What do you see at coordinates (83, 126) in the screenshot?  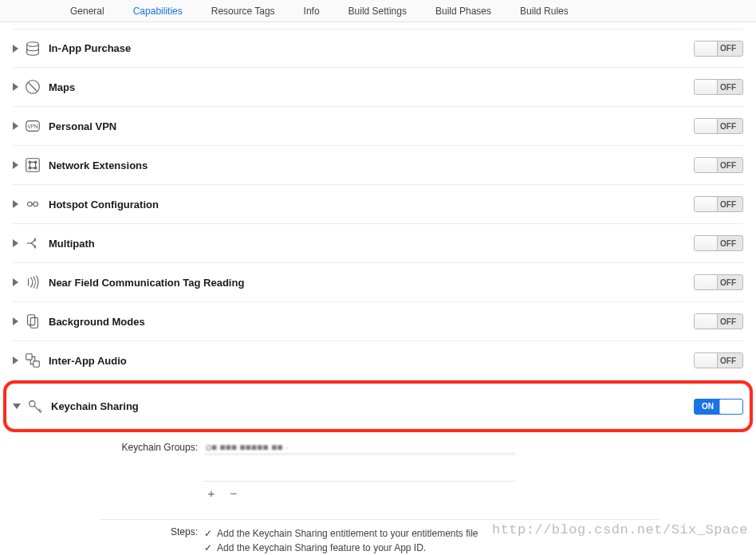 I see `capability-label: Personal VPN` at bounding box center [83, 126].